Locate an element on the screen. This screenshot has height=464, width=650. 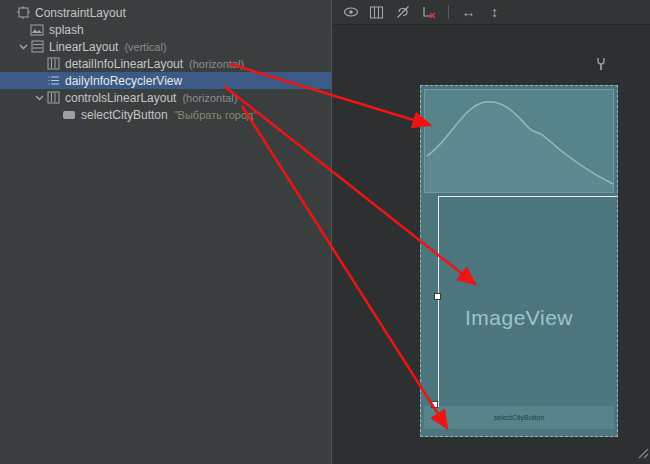
view-options-icon is located at coordinates (350, 12).